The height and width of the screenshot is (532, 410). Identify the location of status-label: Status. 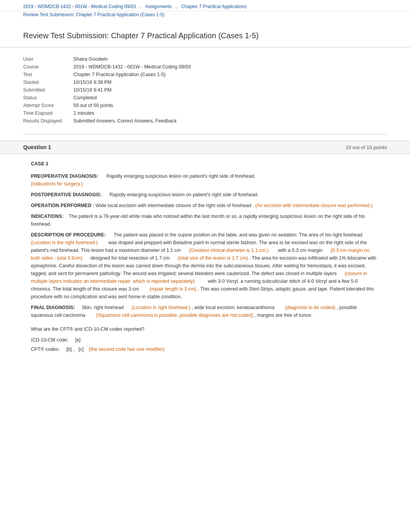
(48, 98).